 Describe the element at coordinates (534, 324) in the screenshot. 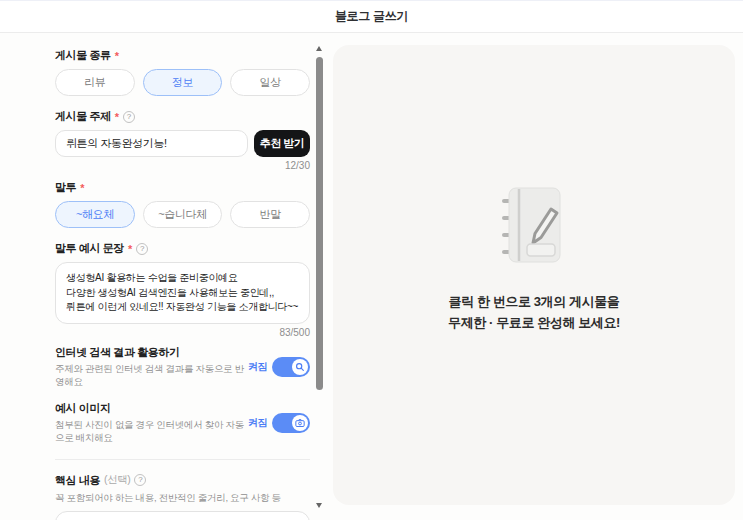

I see `preview-message-line2: 무제한 · 무료로 완성해 보세요!` at that location.